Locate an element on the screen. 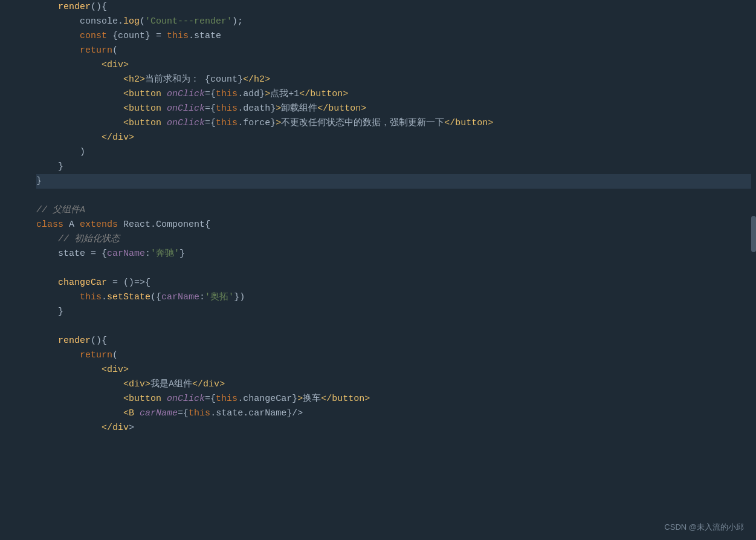 This screenshot has height=540, width=756. line-numbers is located at coordinates (15, 270).